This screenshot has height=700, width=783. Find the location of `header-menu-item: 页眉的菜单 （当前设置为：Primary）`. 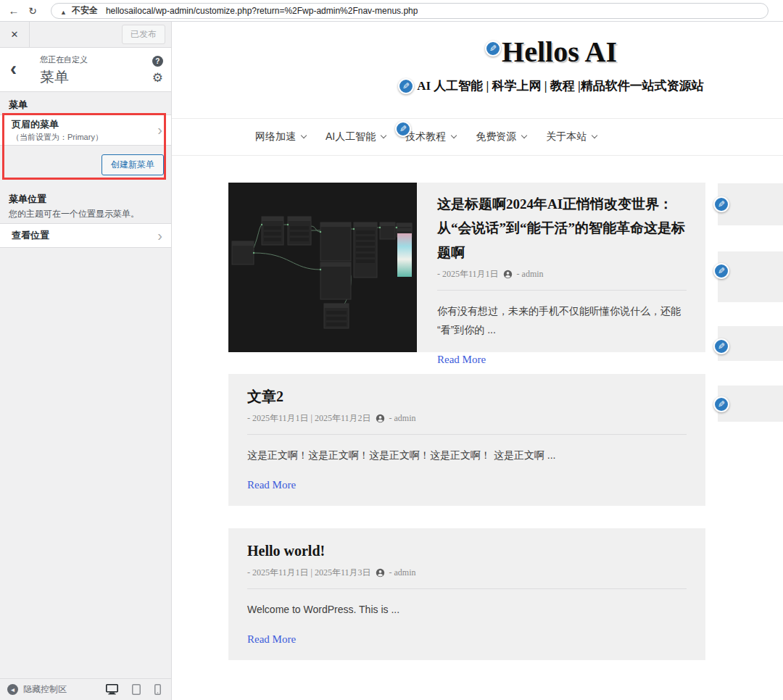

header-menu-item: 页眉的菜单 （当前设置为：Primary） is located at coordinates (86, 130).